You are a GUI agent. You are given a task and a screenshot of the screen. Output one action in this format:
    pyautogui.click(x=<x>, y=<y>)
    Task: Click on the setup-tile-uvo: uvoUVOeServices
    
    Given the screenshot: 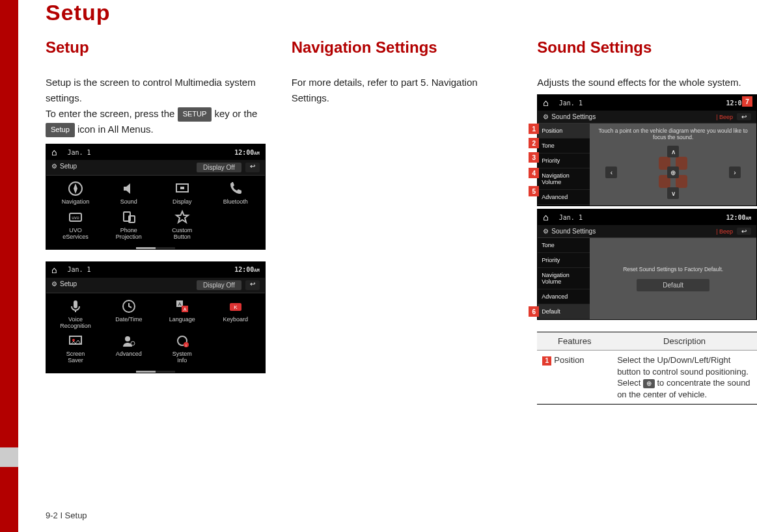 What is the action you would take?
    pyautogui.click(x=76, y=225)
    